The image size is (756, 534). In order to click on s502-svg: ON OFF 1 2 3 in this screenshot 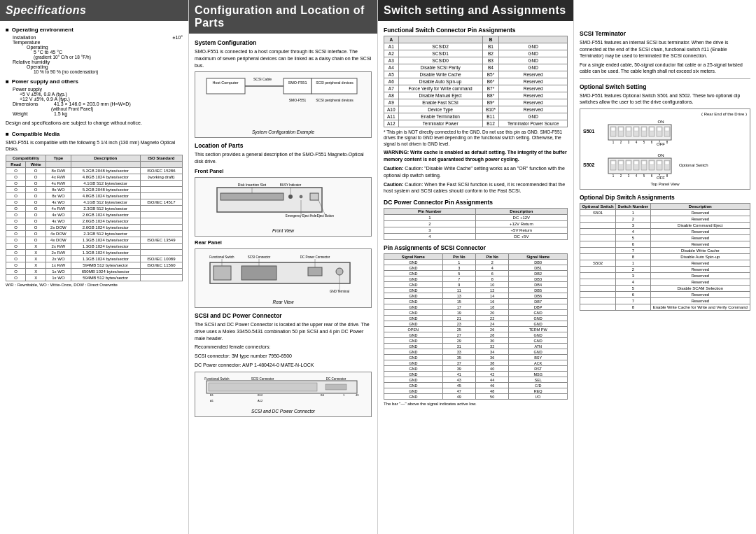, I will do `click(640, 165)`.